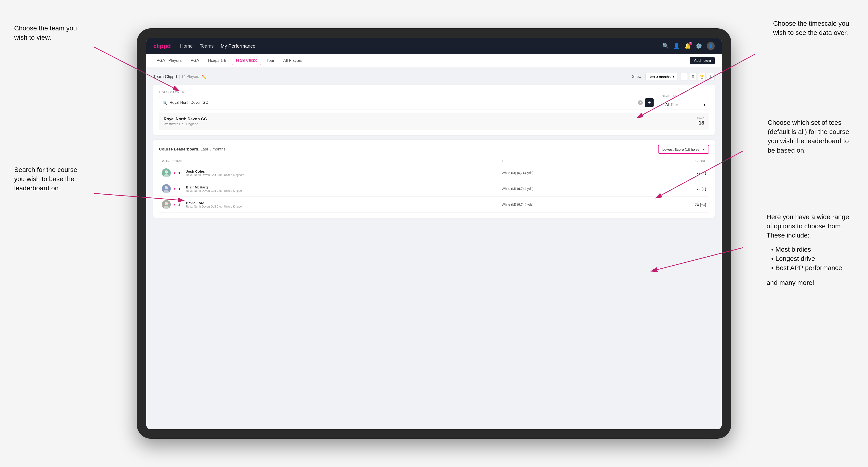 The width and height of the screenshot is (868, 467). What do you see at coordinates (701, 118) in the screenshot?
I see `holes-label: Holes` at bounding box center [701, 118].